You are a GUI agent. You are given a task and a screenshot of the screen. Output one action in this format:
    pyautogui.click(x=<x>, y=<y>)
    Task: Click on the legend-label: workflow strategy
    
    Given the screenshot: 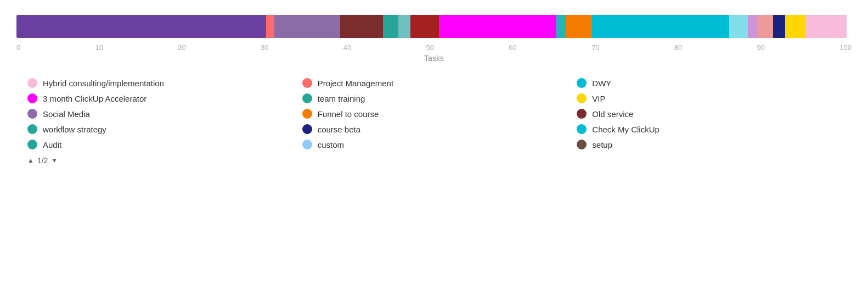 What is the action you would take?
    pyautogui.click(x=75, y=130)
    